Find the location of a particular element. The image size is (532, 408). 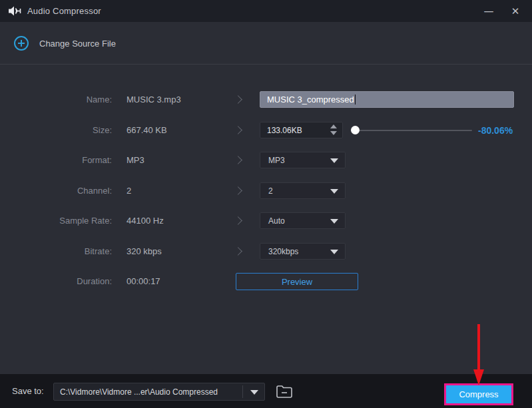

channel-source-value: 2 is located at coordinates (129, 191).